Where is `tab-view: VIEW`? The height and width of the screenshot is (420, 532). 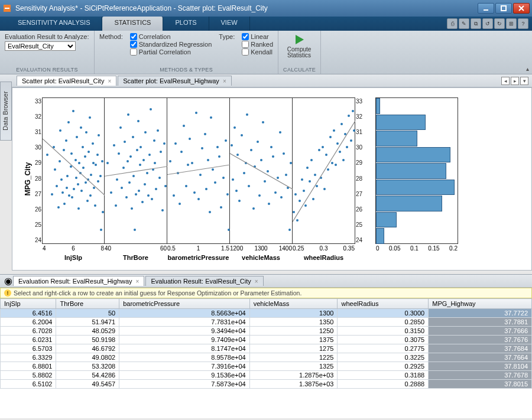 tab-view: VIEW is located at coordinates (229, 24).